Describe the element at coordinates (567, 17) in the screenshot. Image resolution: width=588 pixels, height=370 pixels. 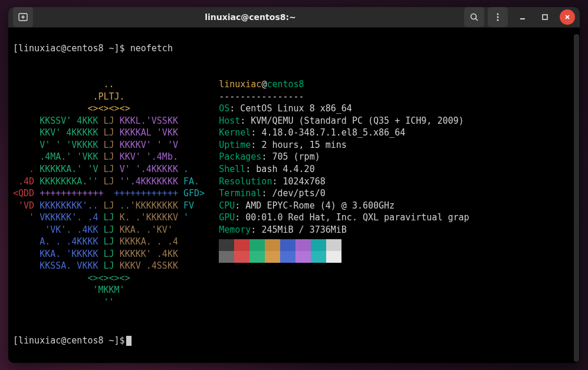
I see `close-button` at that location.